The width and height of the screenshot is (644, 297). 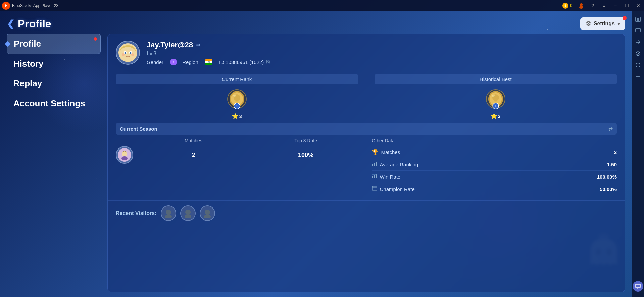 I want to click on gender-icon: ♀, so click(x=174, y=62).